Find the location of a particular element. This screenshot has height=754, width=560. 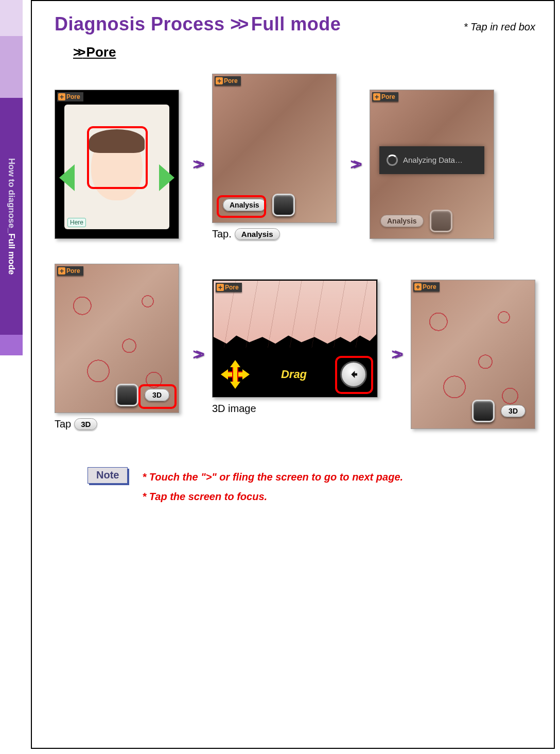

screenshot-face-placement: + Pore Here is located at coordinates (117, 164).